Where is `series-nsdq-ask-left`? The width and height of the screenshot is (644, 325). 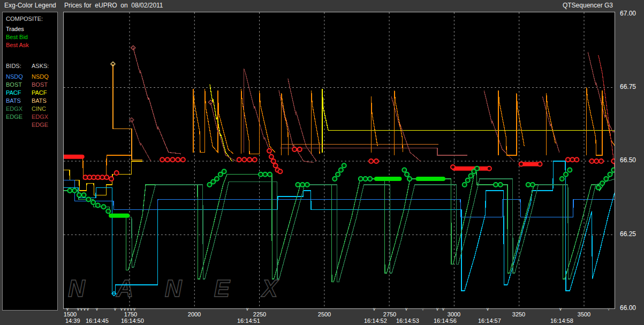
series-nsdq-ask-left is located at coordinates (127, 112).